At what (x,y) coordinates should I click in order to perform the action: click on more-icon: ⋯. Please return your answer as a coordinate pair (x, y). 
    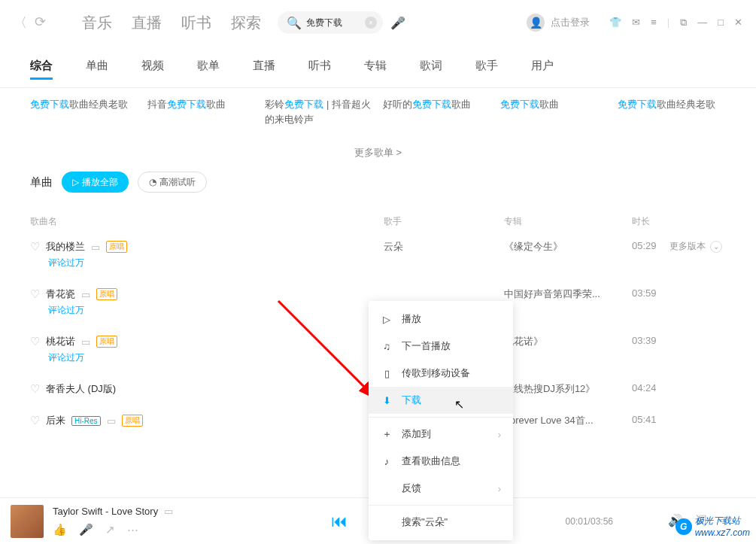
    Looking at the image, I should click on (132, 530).